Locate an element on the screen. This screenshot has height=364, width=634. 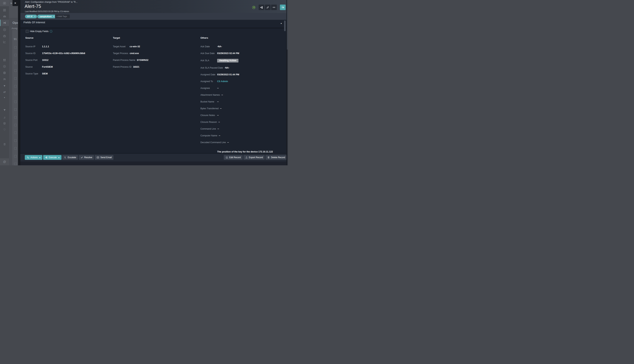
field-row: Closure Notes-- is located at coordinates (242, 116).